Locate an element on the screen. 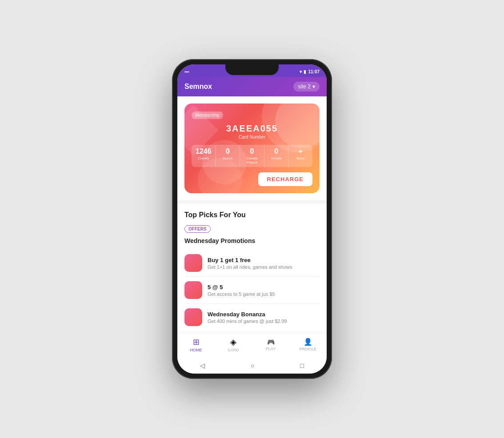  chevron-down-icon: ▾ is located at coordinates (314, 87).